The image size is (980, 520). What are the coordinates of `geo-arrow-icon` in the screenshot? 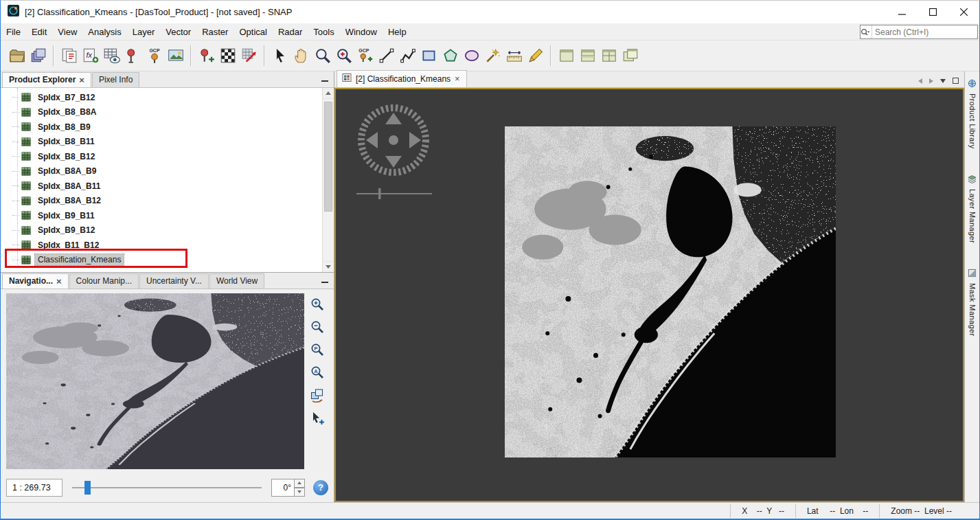 It's located at (249, 56).